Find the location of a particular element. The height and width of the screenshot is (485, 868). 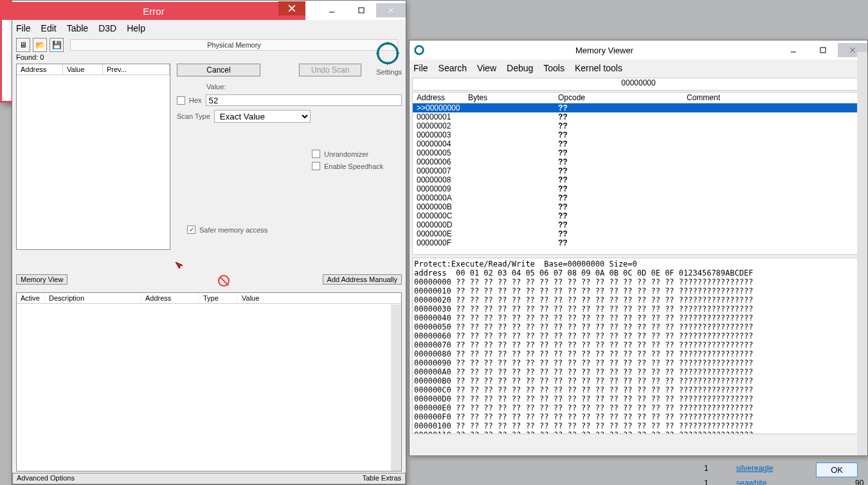

addrlist-scrollbar is located at coordinates (396, 388).